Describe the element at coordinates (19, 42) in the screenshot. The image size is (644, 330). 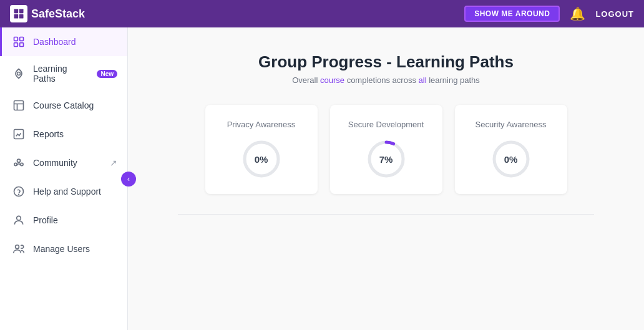
I see `dashboard-icon` at that location.